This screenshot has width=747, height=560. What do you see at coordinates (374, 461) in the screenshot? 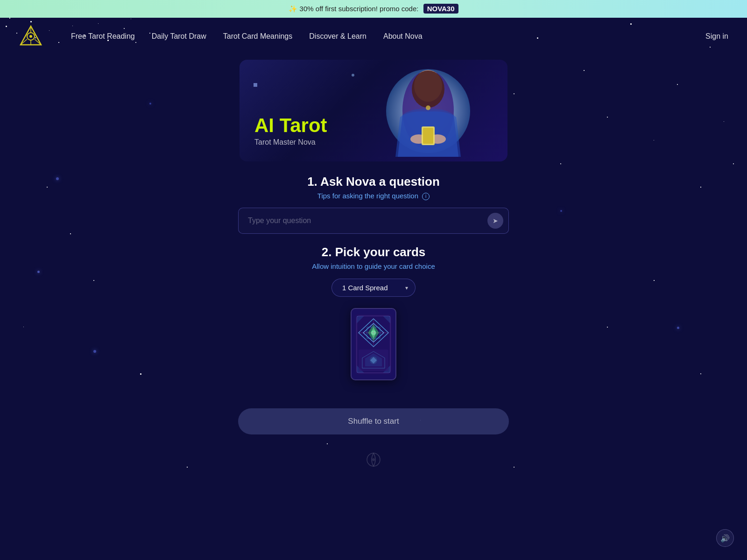
I see `footer-moon-symbol` at bounding box center [374, 461].